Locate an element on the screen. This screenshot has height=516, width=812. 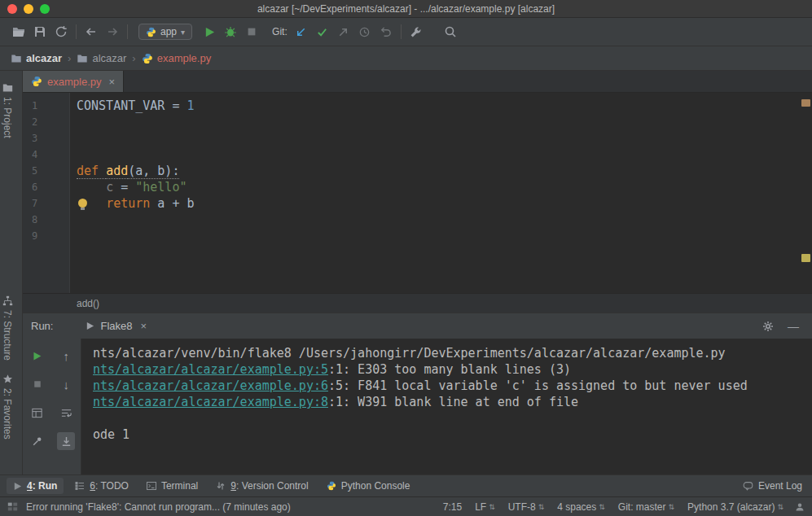
toolwindow-button-version-control: 9: Version Control is located at coordinates (262, 486).